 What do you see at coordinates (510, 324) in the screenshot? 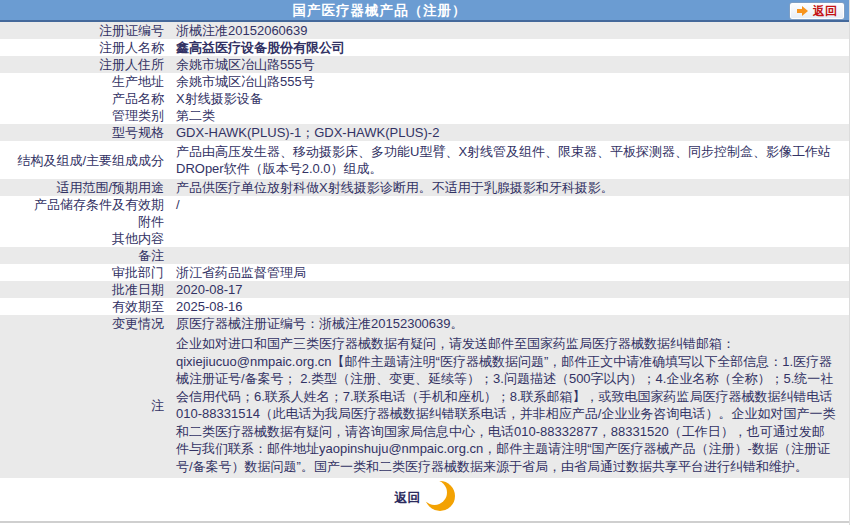
I see `row-value: 原医疗器械注册证编号：浙械注准20152300639。` at bounding box center [510, 324].